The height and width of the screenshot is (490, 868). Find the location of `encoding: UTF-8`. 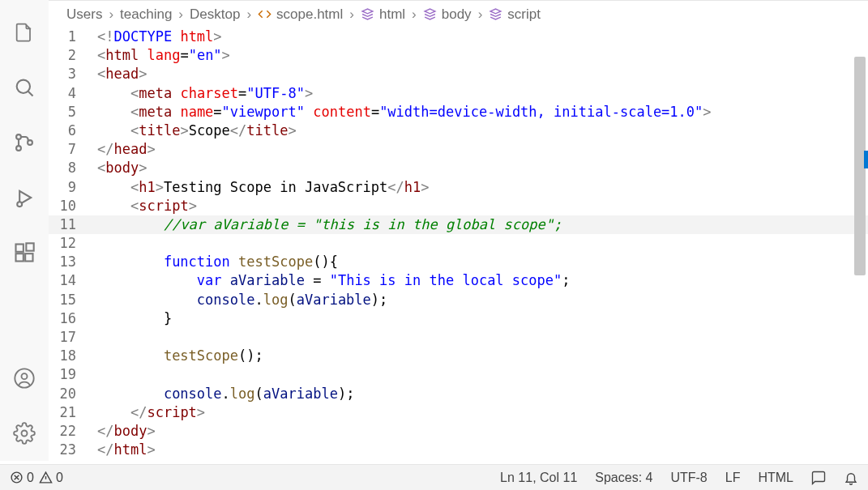

encoding: UTF-8 is located at coordinates (689, 478).